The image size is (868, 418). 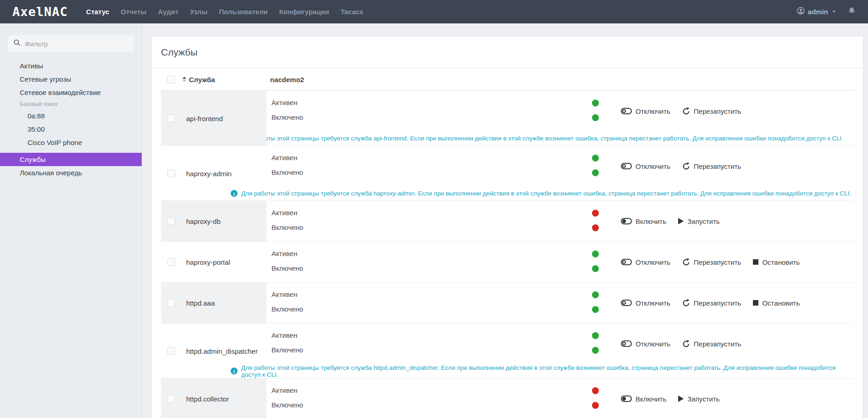 I want to click on select-all-checkbox, so click(x=171, y=80).